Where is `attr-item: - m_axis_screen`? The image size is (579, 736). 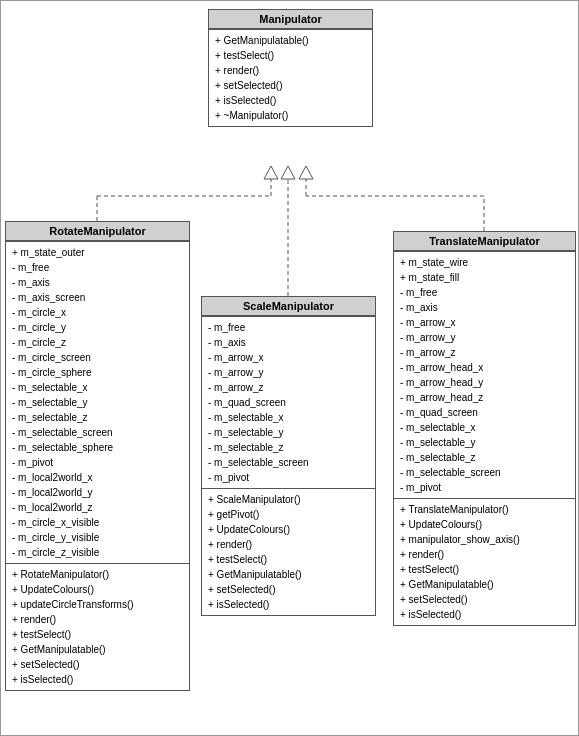
attr-item: - m_axis_screen is located at coordinates (98, 298).